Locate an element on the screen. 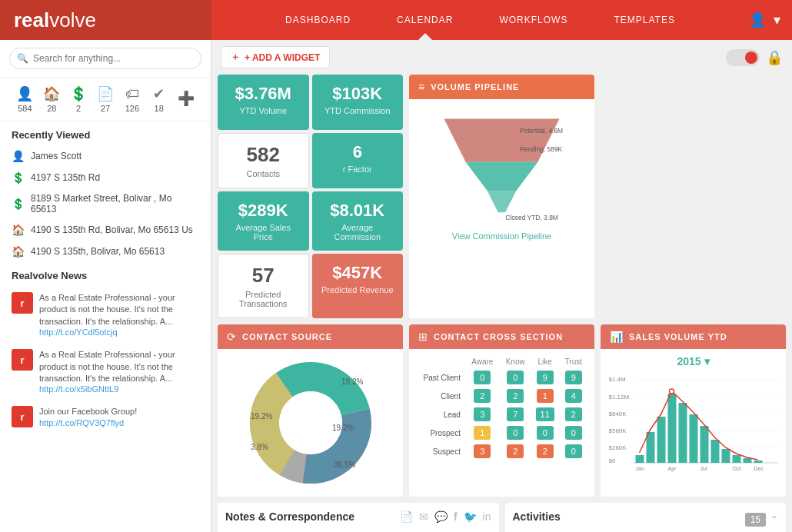 This screenshot has width=792, height=532. cross-cell: 7 is located at coordinates (515, 414).